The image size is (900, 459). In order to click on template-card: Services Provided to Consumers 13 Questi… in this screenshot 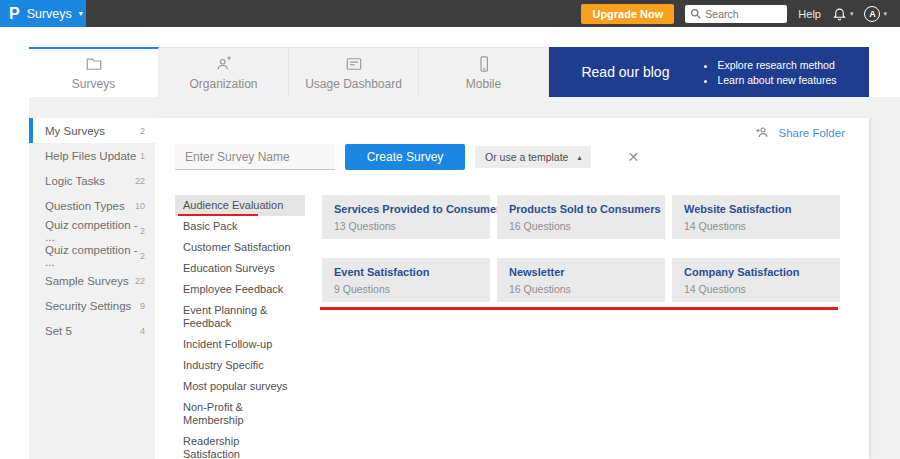, I will do `click(406, 217)`.